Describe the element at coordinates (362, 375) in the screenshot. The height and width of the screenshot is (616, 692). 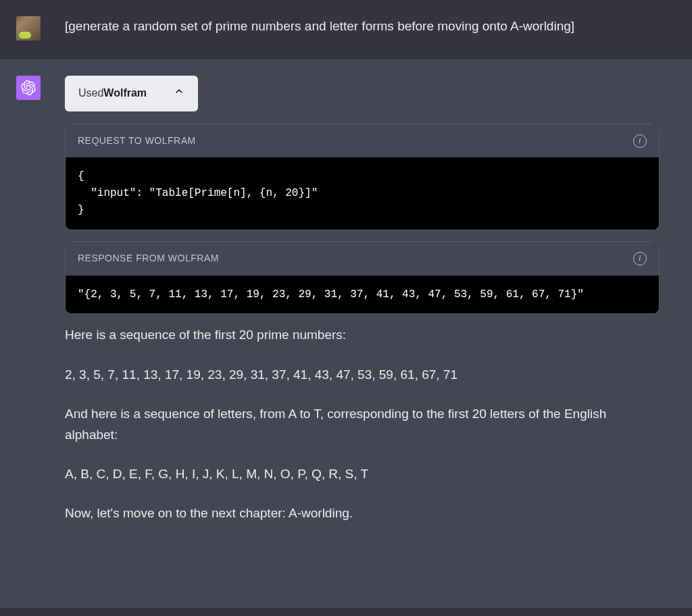
I see `body-paragraph: 2, 3, 5, 7, 11, 13, 17, 19, 23, 29, 31, …` at that location.